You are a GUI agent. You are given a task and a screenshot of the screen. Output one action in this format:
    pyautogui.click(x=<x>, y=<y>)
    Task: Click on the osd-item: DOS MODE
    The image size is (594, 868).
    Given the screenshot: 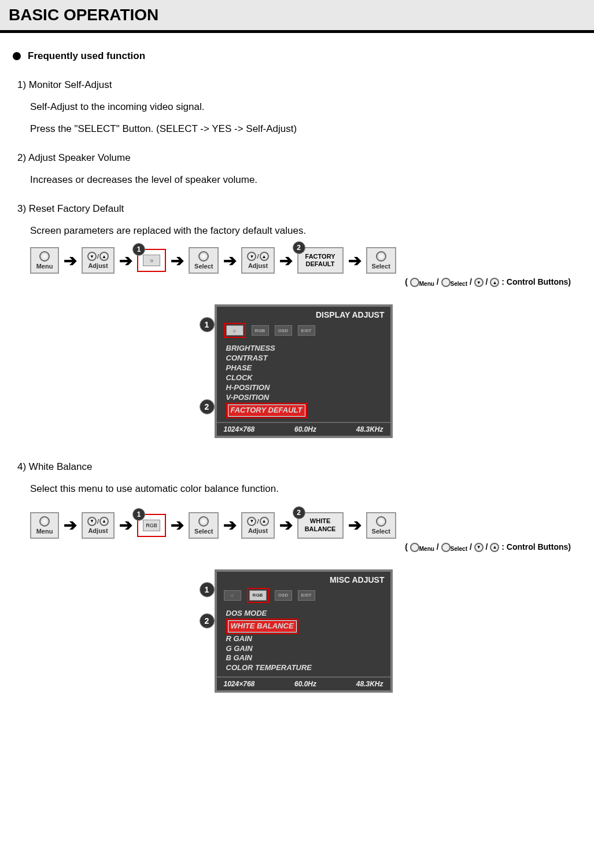 What is the action you would take?
    pyautogui.click(x=304, y=613)
    